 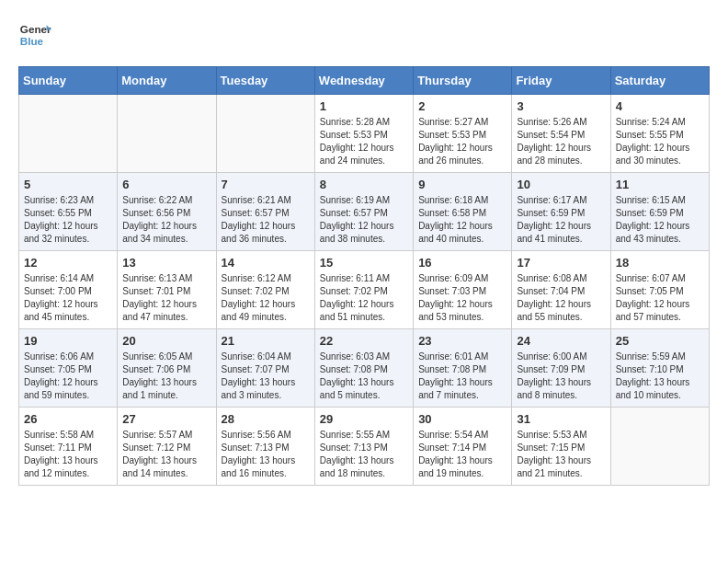 What do you see at coordinates (266, 376) in the screenshot?
I see `day-detail: Sunrise: 6:04 AM Sunset: 7:07 PM Dayligh…` at bounding box center [266, 376].